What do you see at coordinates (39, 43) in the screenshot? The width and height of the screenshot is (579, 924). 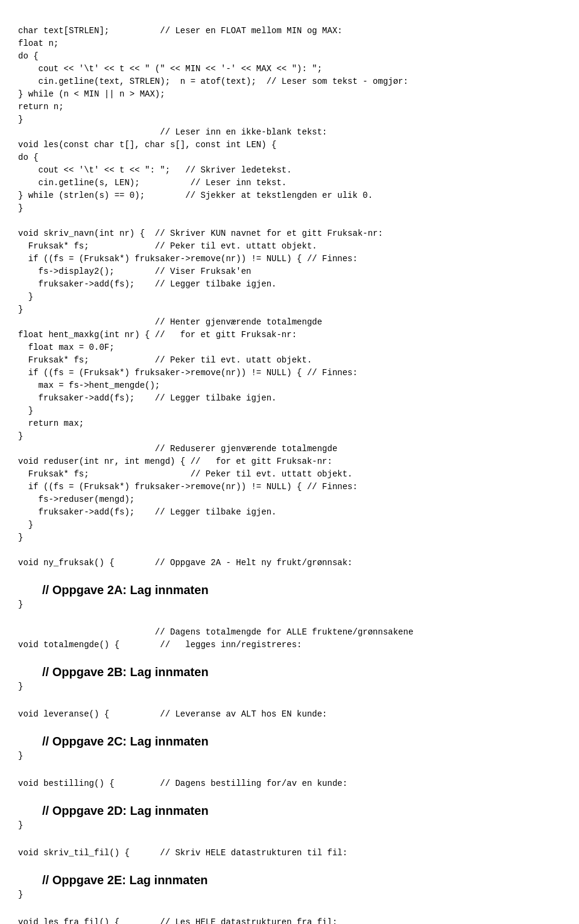 I see `line-2: float n;` at bounding box center [39, 43].